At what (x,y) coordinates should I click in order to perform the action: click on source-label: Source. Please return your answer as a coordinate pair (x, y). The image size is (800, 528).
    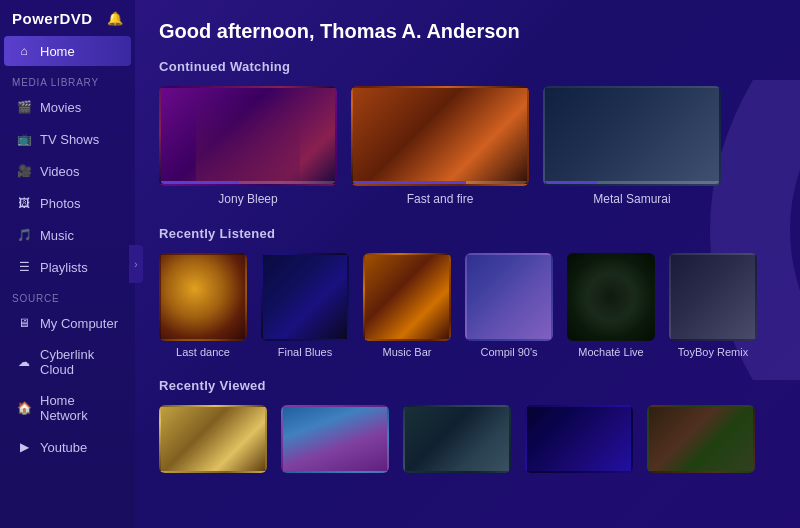
    Looking at the image, I should click on (68, 295).